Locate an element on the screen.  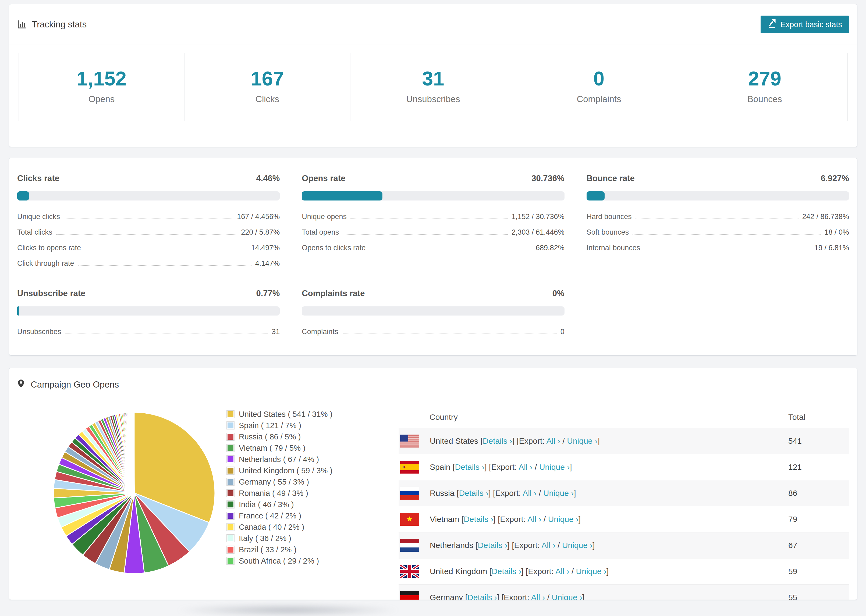
export-unique-link-united-kingdom: Unique › is located at coordinates (591, 571).